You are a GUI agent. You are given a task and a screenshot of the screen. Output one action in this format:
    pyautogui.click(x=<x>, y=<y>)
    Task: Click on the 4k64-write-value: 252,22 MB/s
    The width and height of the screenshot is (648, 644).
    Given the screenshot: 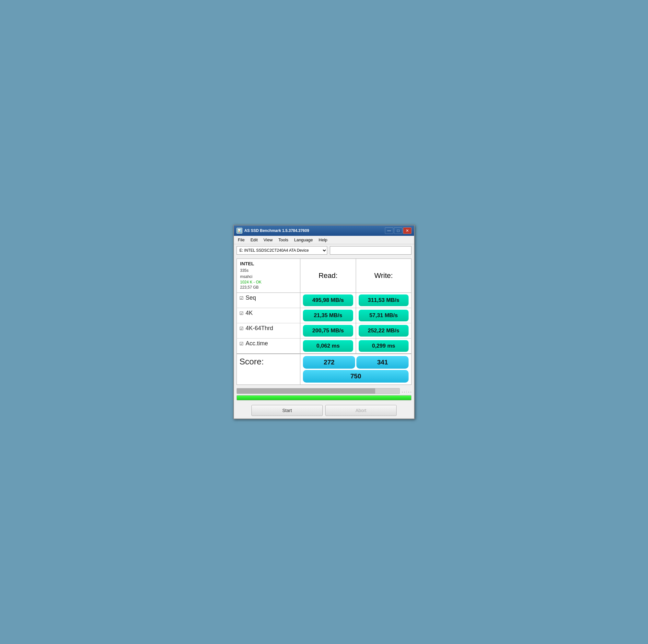 What is the action you would take?
    pyautogui.click(x=384, y=331)
    